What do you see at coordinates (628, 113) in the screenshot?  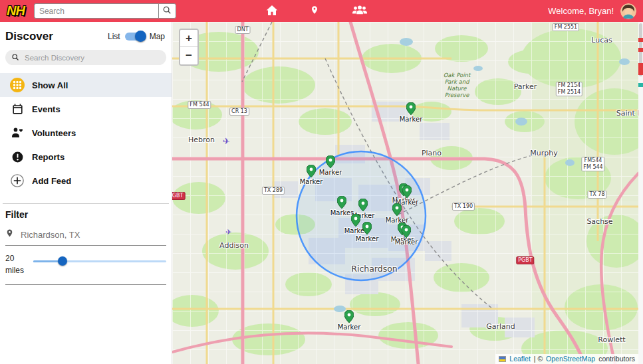 I see `city-label: Saint Paul` at bounding box center [628, 113].